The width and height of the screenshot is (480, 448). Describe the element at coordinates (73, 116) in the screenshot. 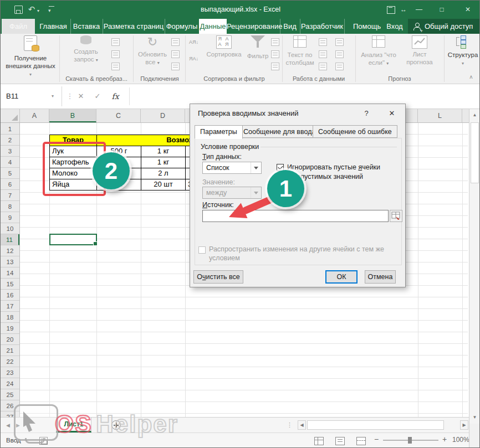

I see `col-header-b: B` at that location.